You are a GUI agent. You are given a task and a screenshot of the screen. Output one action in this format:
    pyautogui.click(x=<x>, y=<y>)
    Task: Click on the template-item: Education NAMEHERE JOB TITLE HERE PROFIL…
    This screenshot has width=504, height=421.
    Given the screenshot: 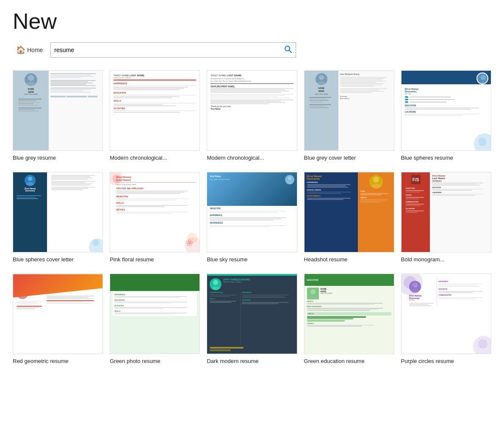 What is the action you would take?
    pyautogui.click(x=349, y=319)
    